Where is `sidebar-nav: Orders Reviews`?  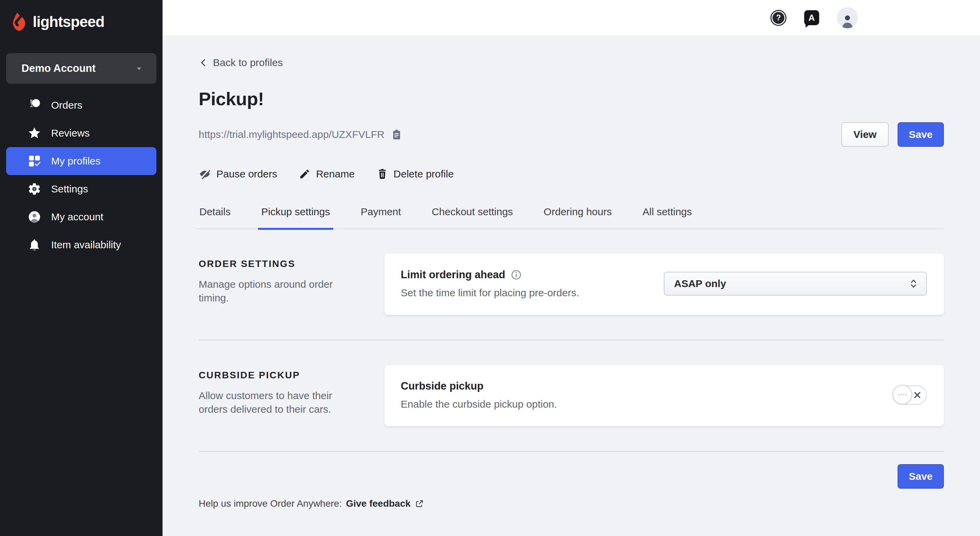
sidebar-nav: Orders Reviews is located at coordinates (81, 175).